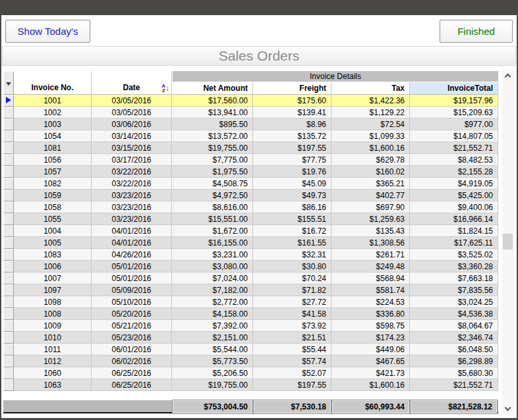  What do you see at coordinates (293, 148) in the screenshot?
I see `cell-freight: $197.55` at bounding box center [293, 148].